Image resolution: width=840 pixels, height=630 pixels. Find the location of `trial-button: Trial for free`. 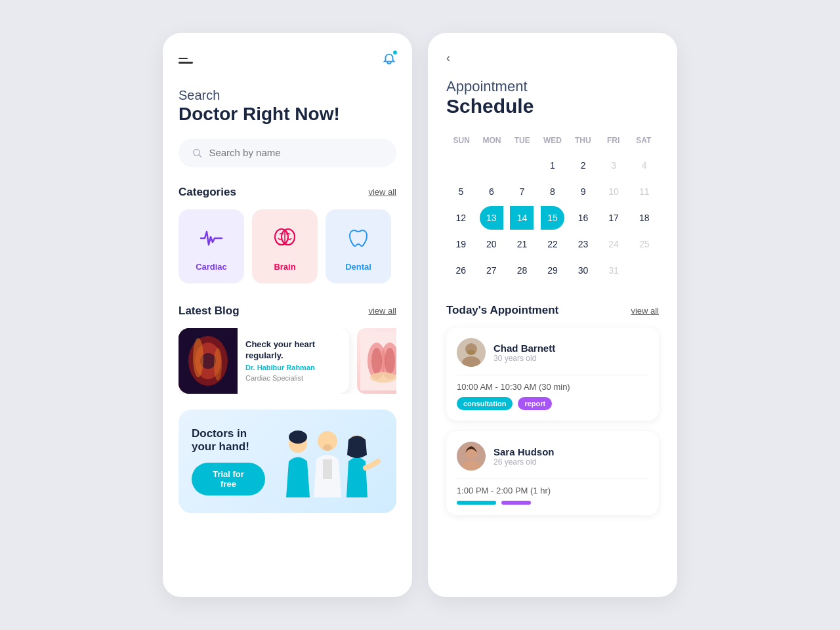

trial-button: Trial for free is located at coordinates (228, 479).